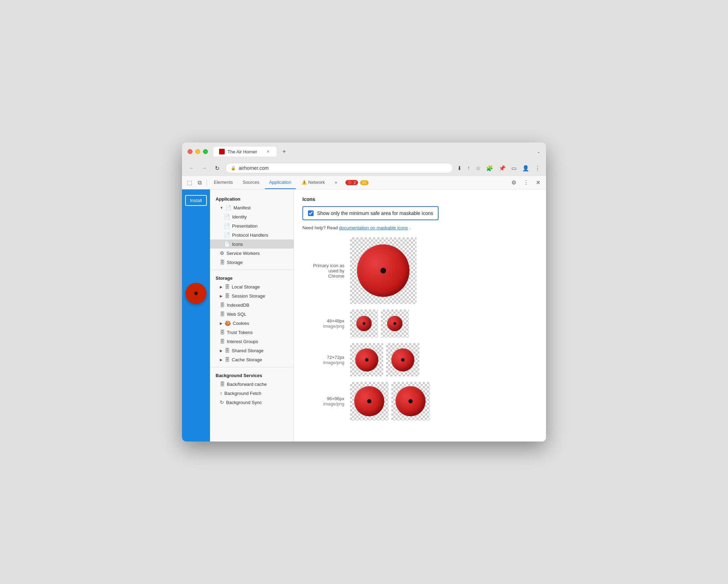  I want to click on sidebar-item-local-storage: ▶ 🗄 Local Storage, so click(252, 287).